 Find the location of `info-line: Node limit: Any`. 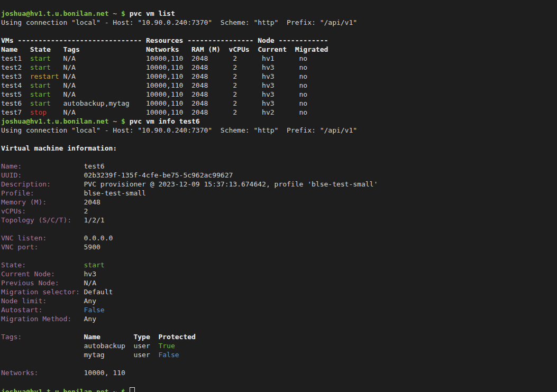

info-line: Node limit: Any is located at coordinates (279, 301).